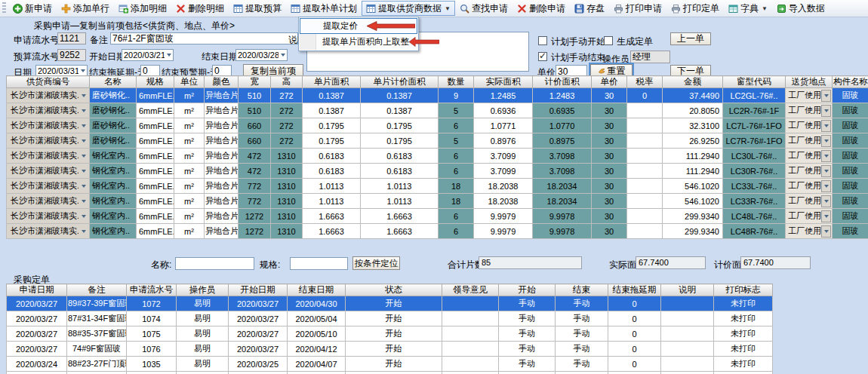  What do you see at coordinates (691, 39) in the screenshot?
I see `prev-order-button: 上一单` at bounding box center [691, 39].